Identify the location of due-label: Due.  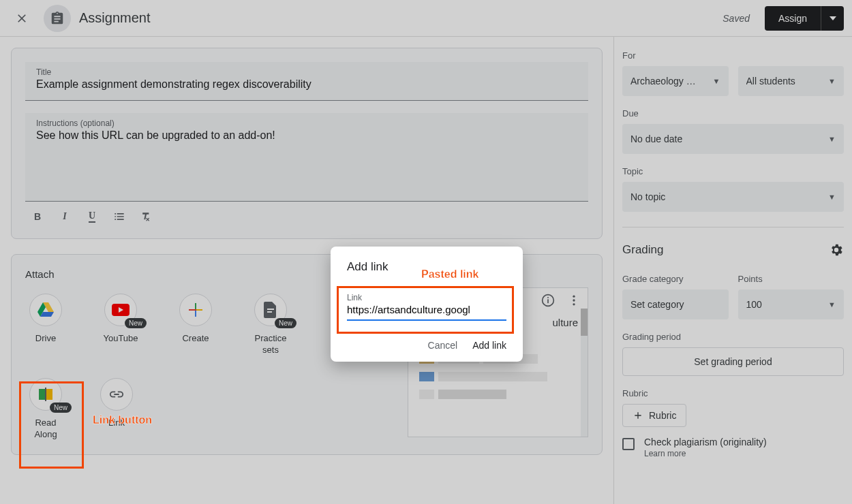
(733, 113).